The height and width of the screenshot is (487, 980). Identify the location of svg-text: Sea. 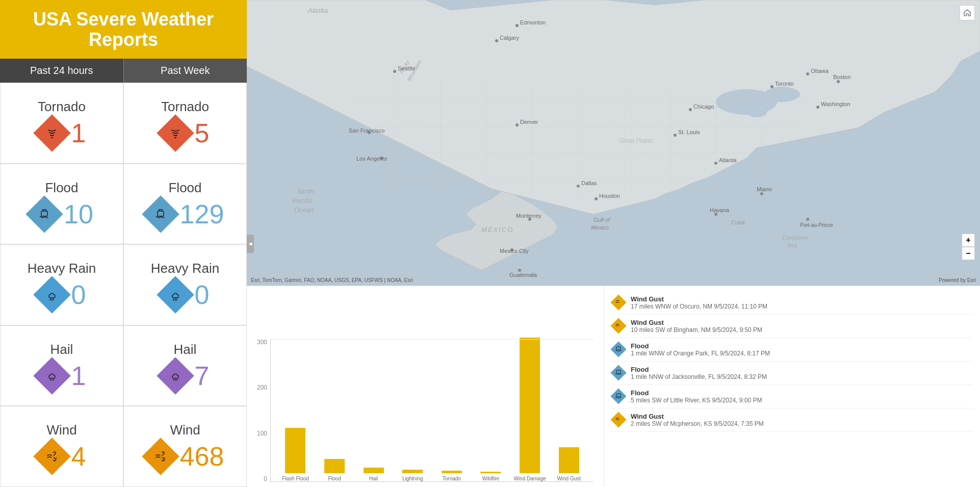
(792, 245).